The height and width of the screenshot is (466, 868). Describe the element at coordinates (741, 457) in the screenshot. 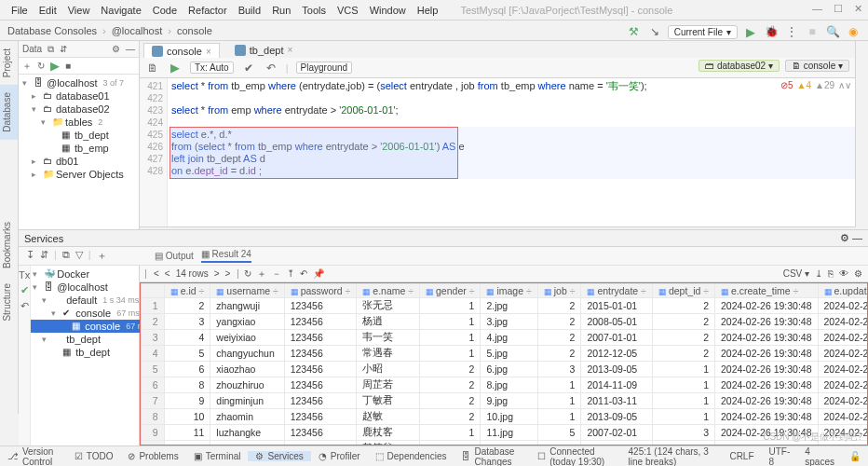

I see `line-sep: CRLF` at that location.